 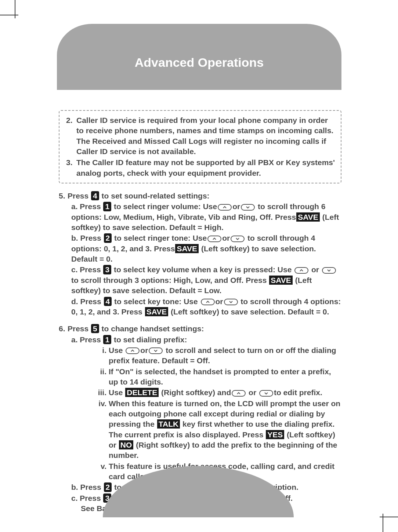 I want to click on section-lead: Press 5 to change handset settings:, so click(x=136, y=329).